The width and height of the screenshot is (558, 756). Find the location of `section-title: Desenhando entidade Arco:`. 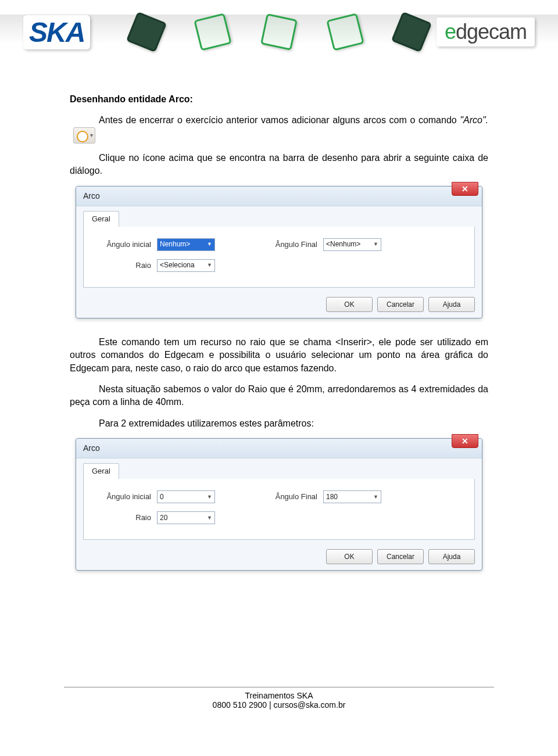

section-title: Desenhando entidade Arco: is located at coordinates (279, 99).